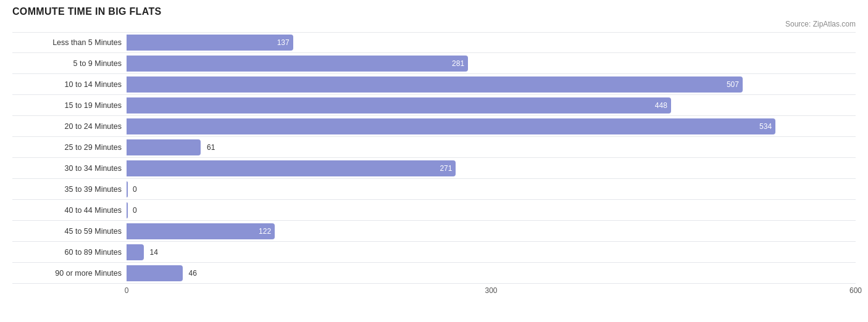 The width and height of the screenshot is (868, 322). What do you see at coordinates (201, 231) in the screenshot?
I see `bar: 122` at bounding box center [201, 231].